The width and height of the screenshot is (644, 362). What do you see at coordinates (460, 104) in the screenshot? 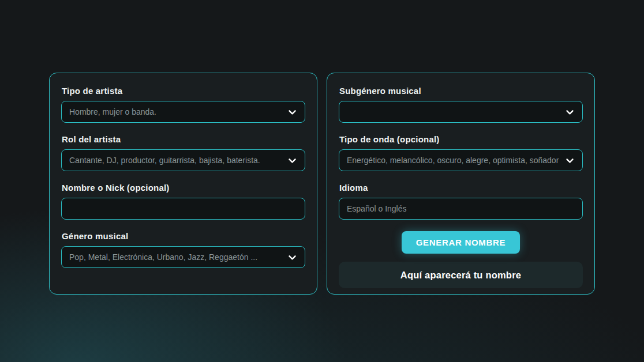
I see `field-group-subgenre: Subgénero musical` at bounding box center [460, 104].